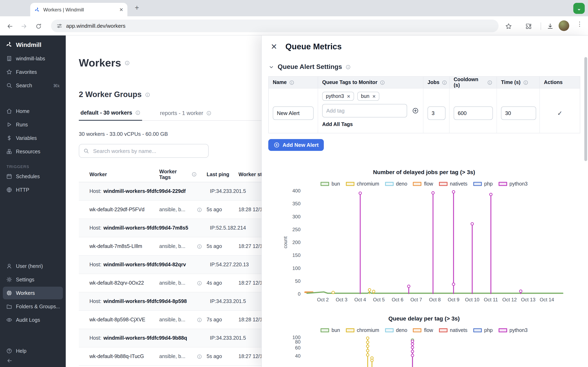 The width and height of the screenshot is (588, 367). I want to click on sidebar-item-http: HTTP, so click(33, 190).